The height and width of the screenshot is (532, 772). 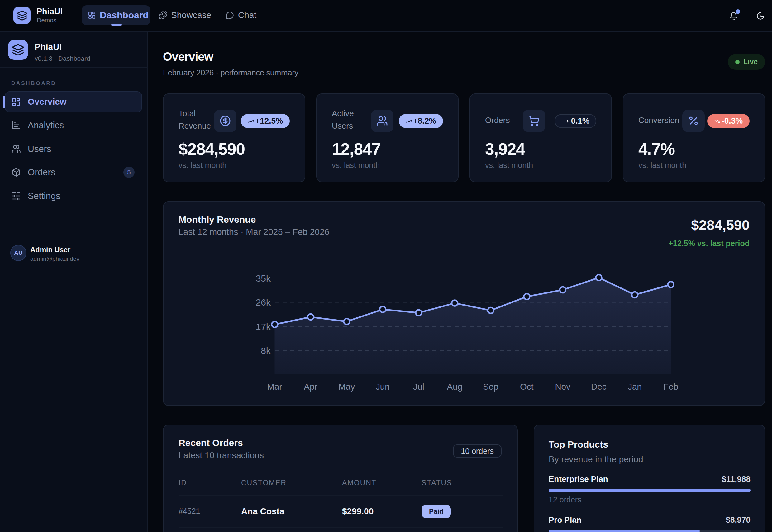 What do you see at coordinates (455, 387) in the screenshot?
I see `svg-text: Aug` at bounding box center [455, 387].